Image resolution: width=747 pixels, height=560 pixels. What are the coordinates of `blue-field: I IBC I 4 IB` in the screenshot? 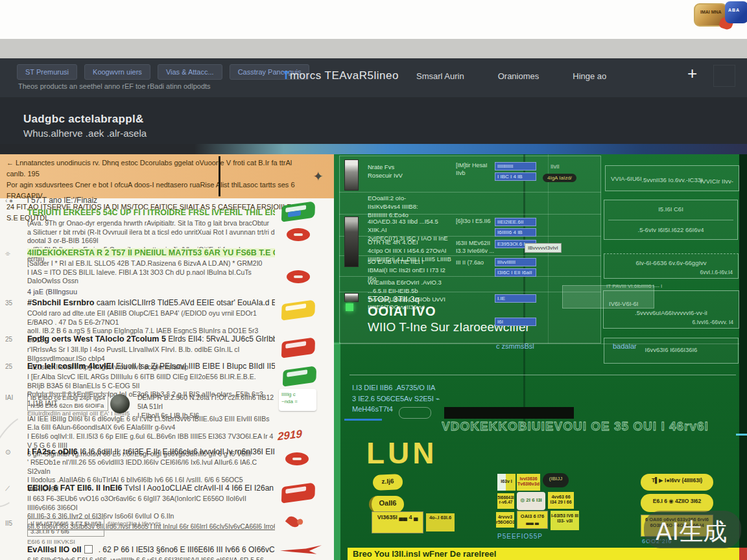 It's located at (516, 176).